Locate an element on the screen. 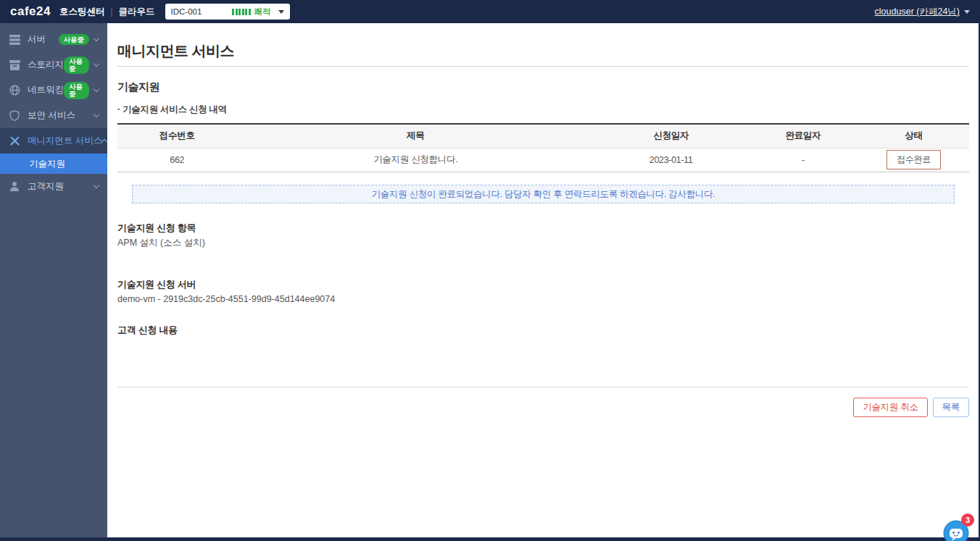 The width and height of the screenshot is (980, 541). cell-status: 접수완료 is located at coordinates (913, 159).